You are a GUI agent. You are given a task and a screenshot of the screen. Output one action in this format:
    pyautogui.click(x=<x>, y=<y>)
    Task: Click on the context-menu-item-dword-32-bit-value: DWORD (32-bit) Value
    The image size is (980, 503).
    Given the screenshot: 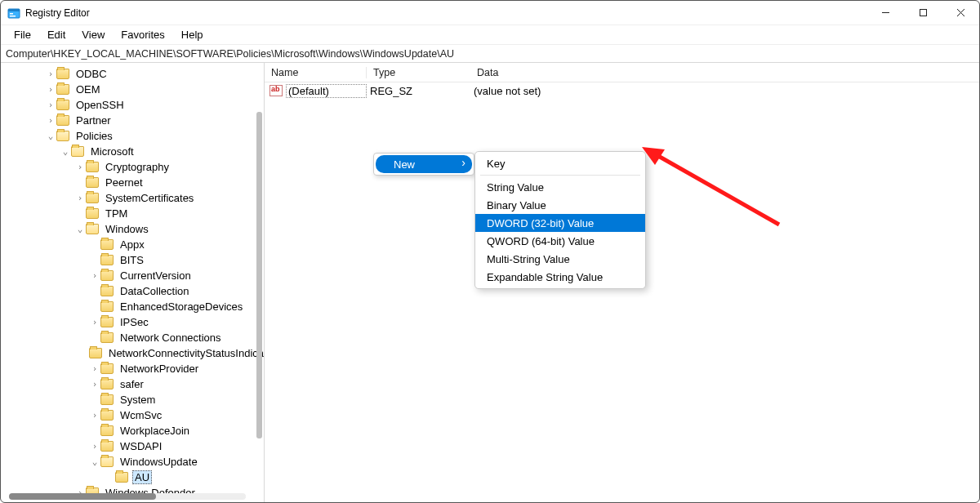 What is the action you would take?
    pyautogui.click(x=560, y=223)
    